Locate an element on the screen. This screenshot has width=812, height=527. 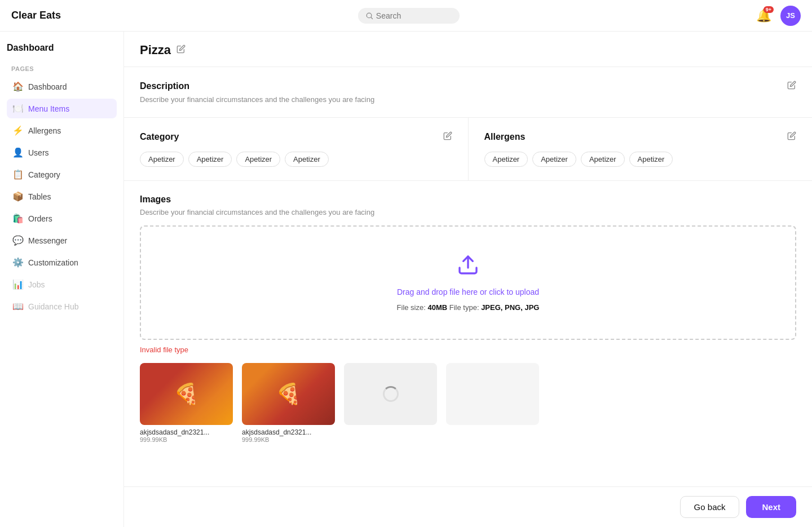
sidebar-label-allergens: Allergens is located at coordinates (45, 131).